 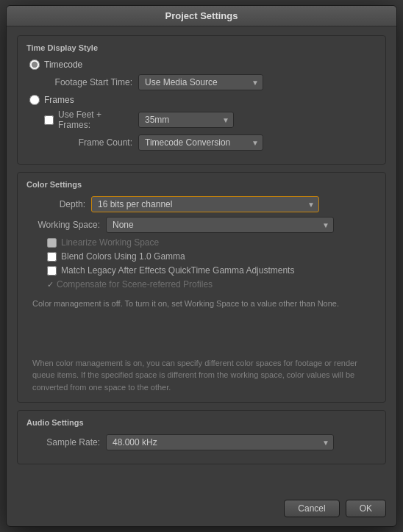 I want to click on frame-count-select: Timecode Conversion, so click(x=201, y=143).